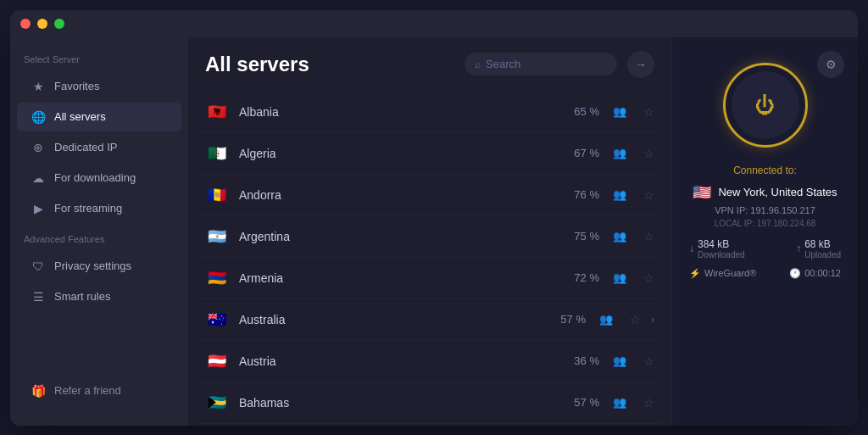 The image size is (868, 435). What do you see at coordinates (38, 86) in the screenshot?
I see `star-icon: ★` at bounding box center [38, 86].